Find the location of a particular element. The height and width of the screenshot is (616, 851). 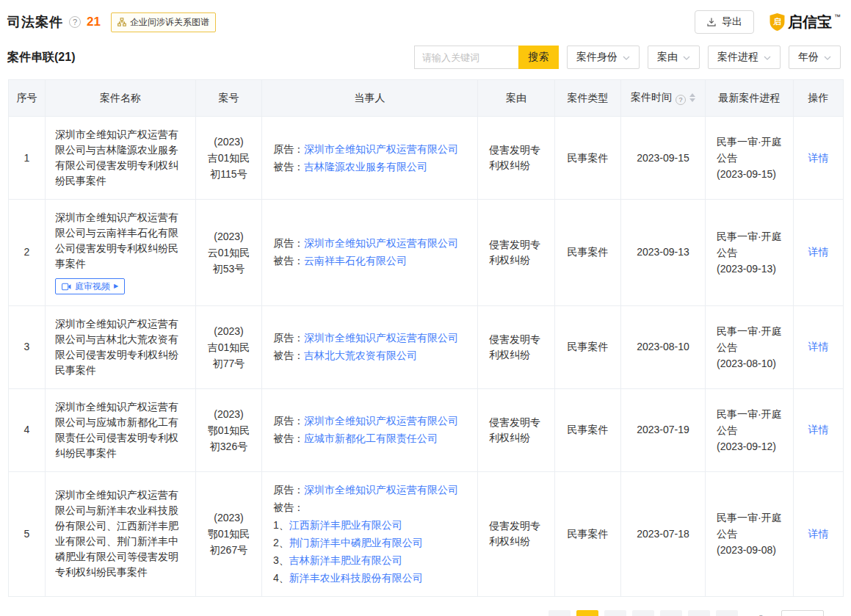

video-camera-icon is located at coordinates (66, 286).